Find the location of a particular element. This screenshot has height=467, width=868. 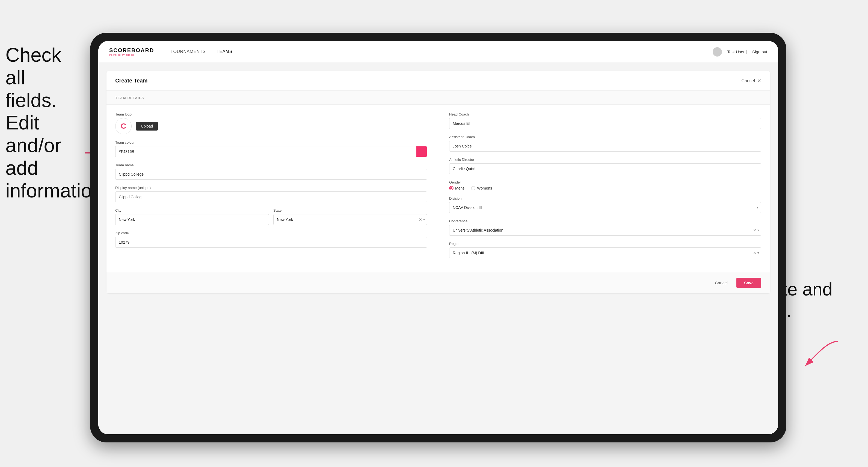

avatar is located at coordinates (717, 52).